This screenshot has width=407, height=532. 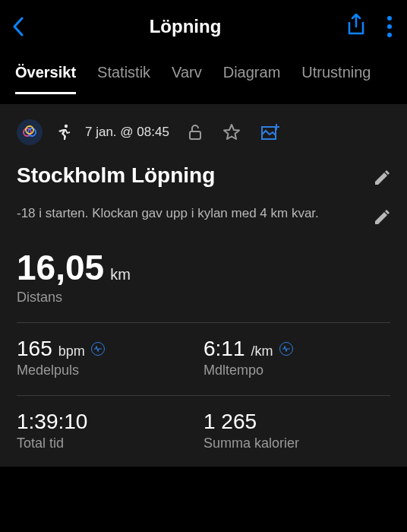 I want to click on tab-laps: Varv, so click(x=187, y=74).